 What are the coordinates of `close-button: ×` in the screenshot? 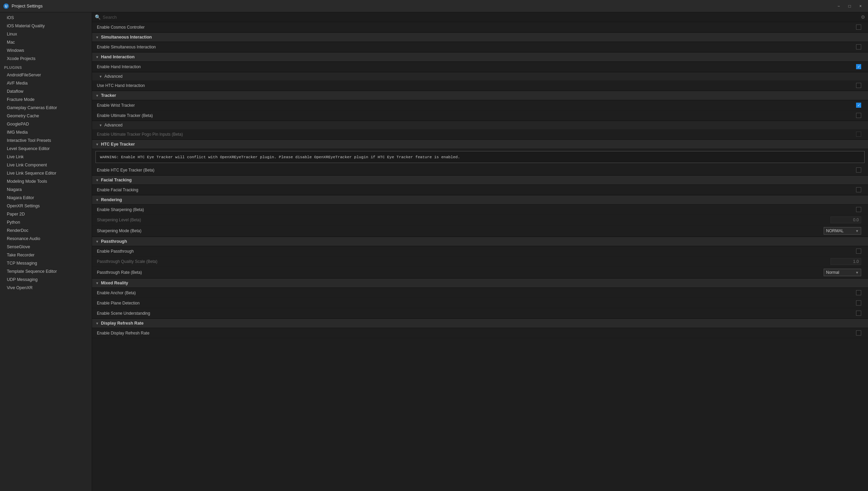 It's located at (860, 6).